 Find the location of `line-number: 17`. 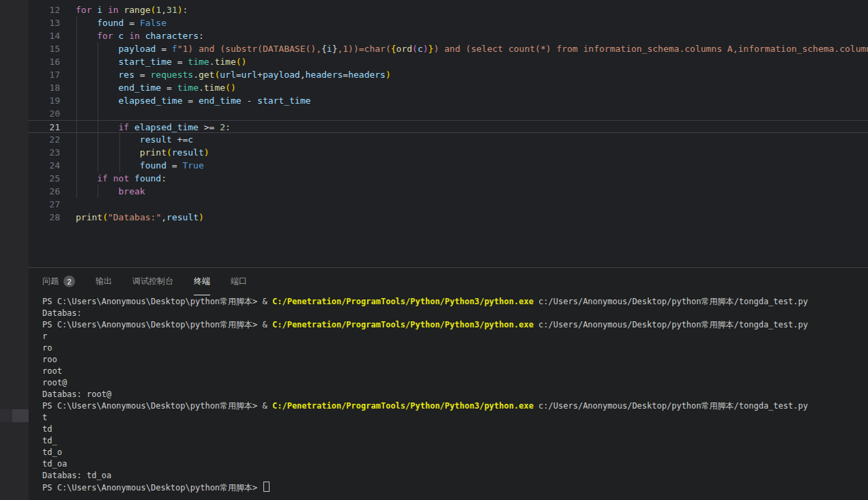

line-number: 17 is located at coordinates (44, 75).